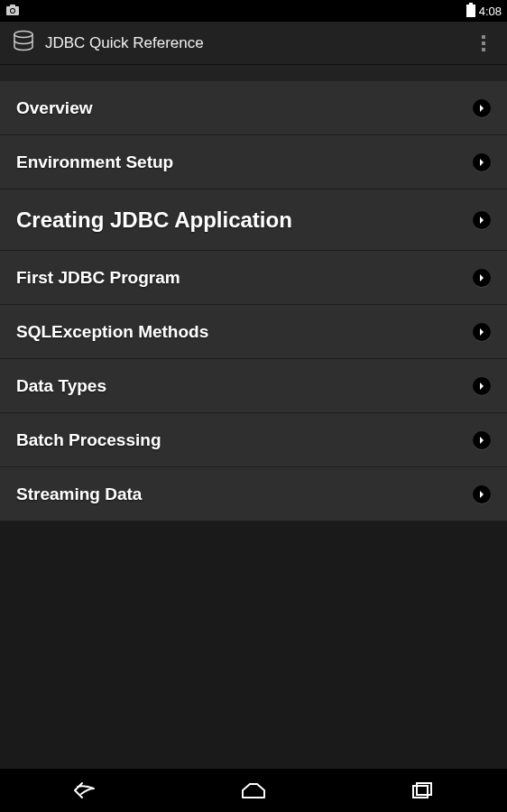  What do you see at coordinates (244, 440) in the screenshot?
I see `item-label: Batch Processing` at bounding box center [244, 440].